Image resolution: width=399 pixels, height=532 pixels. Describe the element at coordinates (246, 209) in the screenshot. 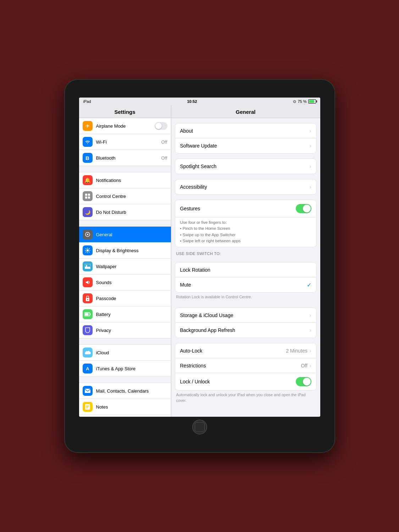

I see `settings-row-gestures: Gestures` at that location.